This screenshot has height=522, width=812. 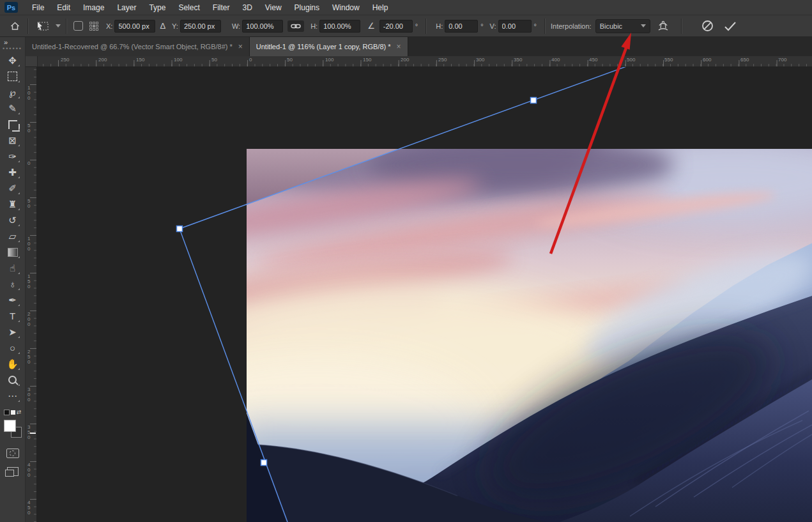 What do you see at coordinates (32, 61) in the screenshot?
I see `ruler-corner` at bounding box center [32, 61].